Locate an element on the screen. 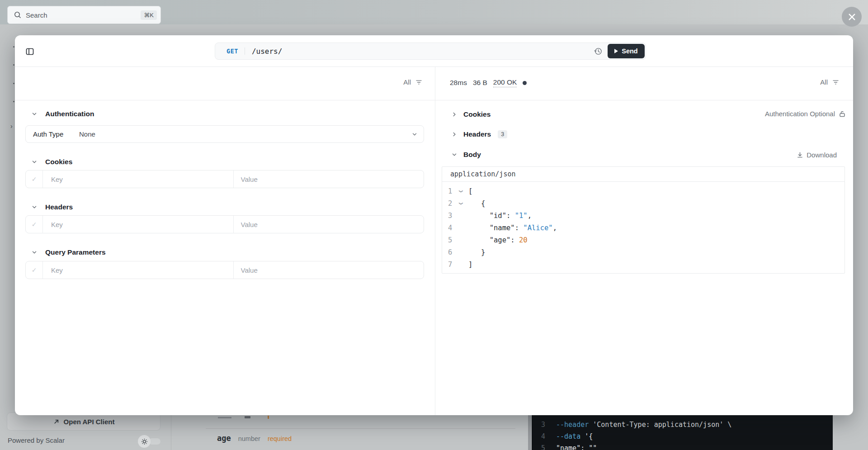 The image size is (868, 450). filter-icon is located at coordinates (419, 82).